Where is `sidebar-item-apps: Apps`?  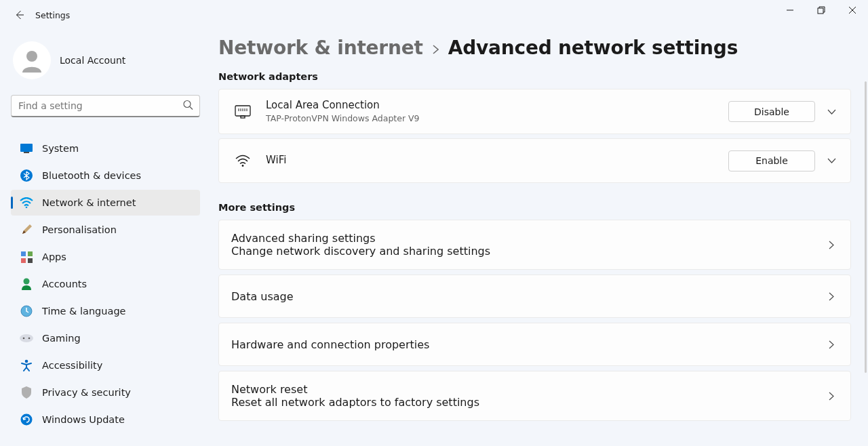
sidebar-item-apps: Apps is located at coordinates (106, 257).